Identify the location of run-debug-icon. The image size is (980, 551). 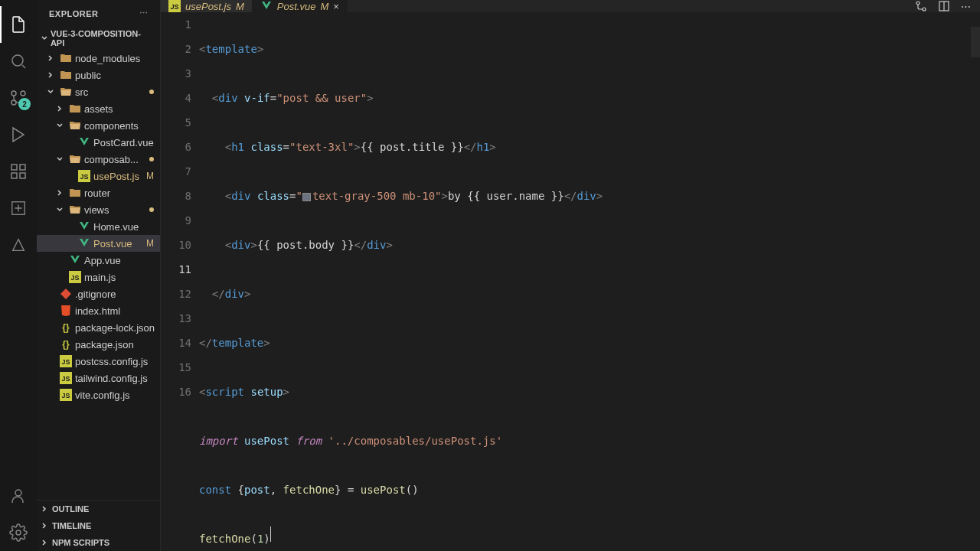
(18, 135).